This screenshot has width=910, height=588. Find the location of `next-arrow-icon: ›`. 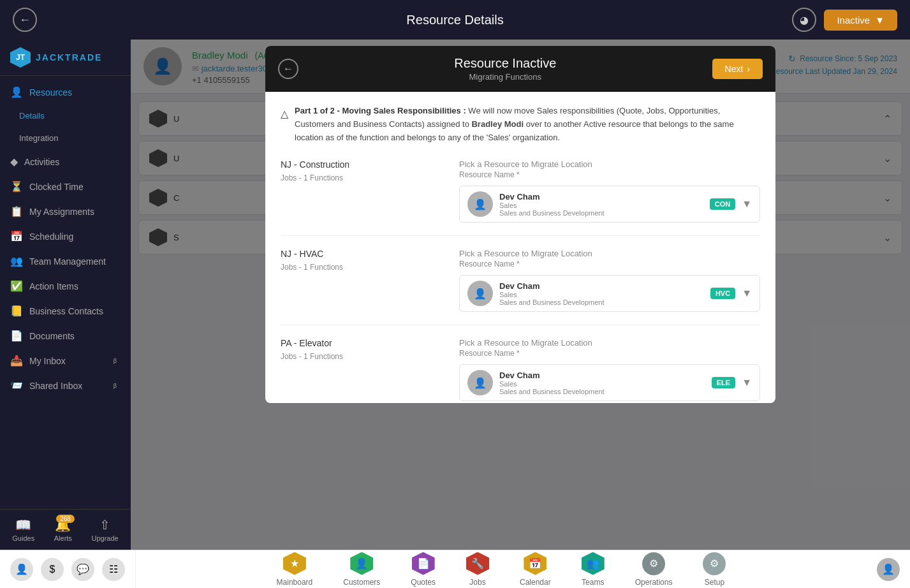

next-arrow-icon: › is located at coordinates (749, 69).